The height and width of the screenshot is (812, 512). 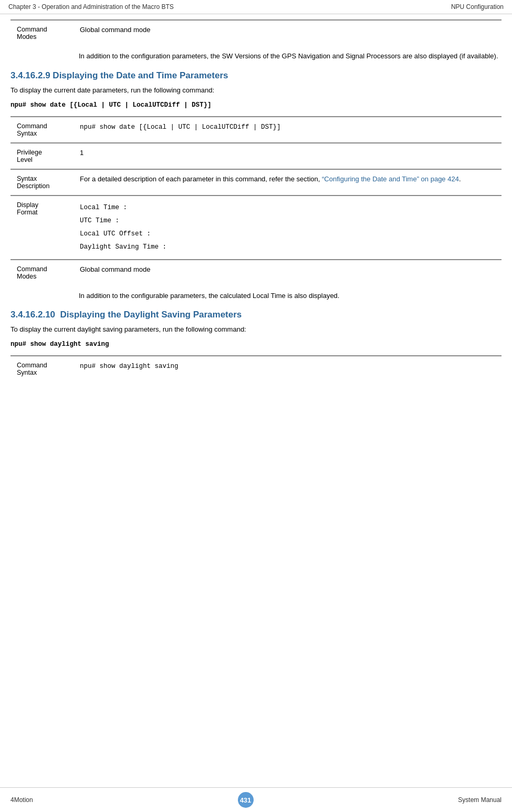 I want to click on section-title-3-4-16-2-10: Displaying the Daylight Saving Parameter…, so click(x=151, y=314).